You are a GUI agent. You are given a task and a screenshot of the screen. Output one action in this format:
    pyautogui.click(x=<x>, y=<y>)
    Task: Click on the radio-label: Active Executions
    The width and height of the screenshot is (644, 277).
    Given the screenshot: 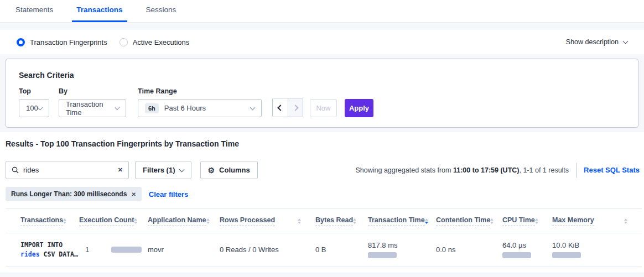 What is the action you would take?
    pyautogui.click(x=162, y=42)
    